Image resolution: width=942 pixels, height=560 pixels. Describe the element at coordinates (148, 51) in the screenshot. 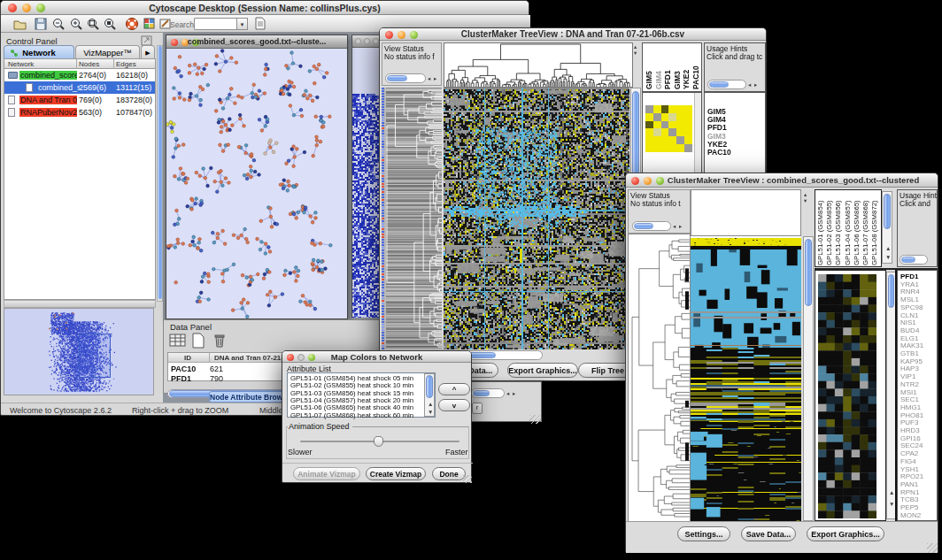

I see `tab-overflow-button: ▶` at that location.